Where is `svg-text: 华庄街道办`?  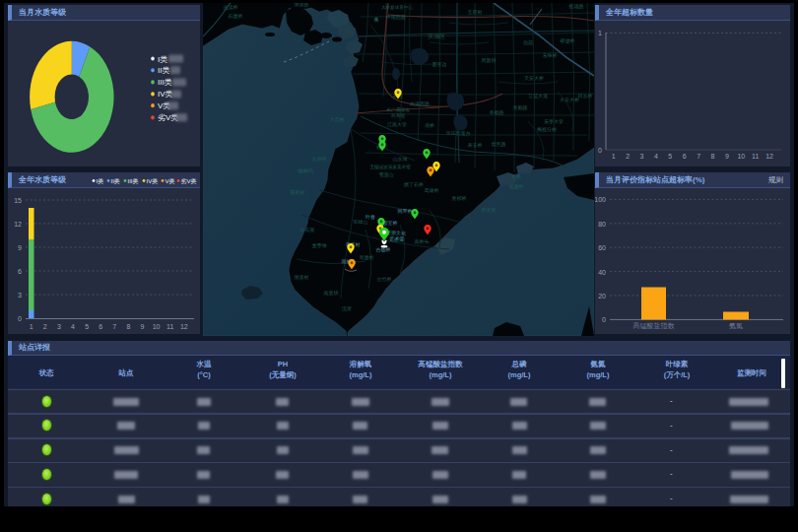 svg-text: 华庄街道办 is located at coordinates (459, 134).